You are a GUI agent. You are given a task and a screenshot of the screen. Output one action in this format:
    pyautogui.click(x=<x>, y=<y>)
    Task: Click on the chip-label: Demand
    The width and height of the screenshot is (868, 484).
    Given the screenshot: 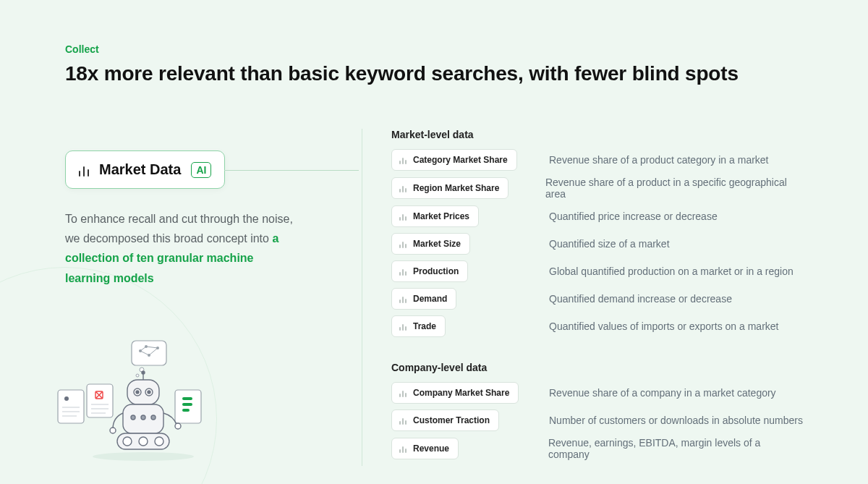 What is the action you would take?
    pyautogui.click(x=430, y=299)
    